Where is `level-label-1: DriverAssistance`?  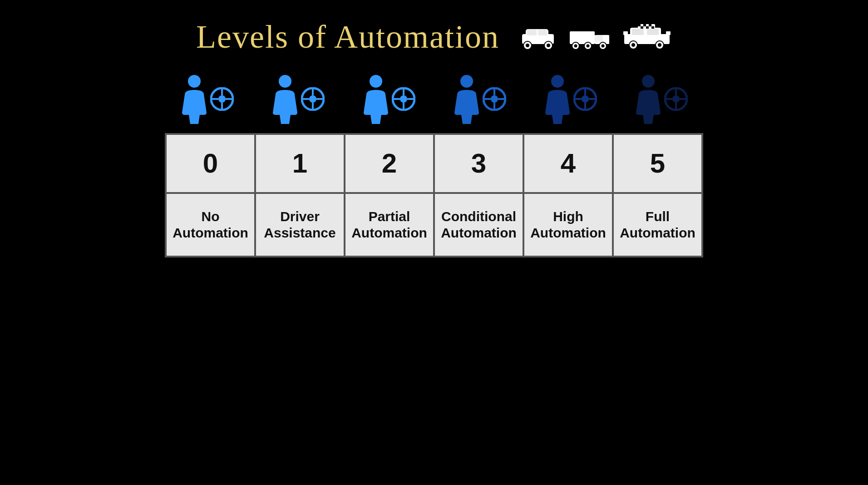 level-label-1: DriverAssistance is located at coordinates (300, 225).